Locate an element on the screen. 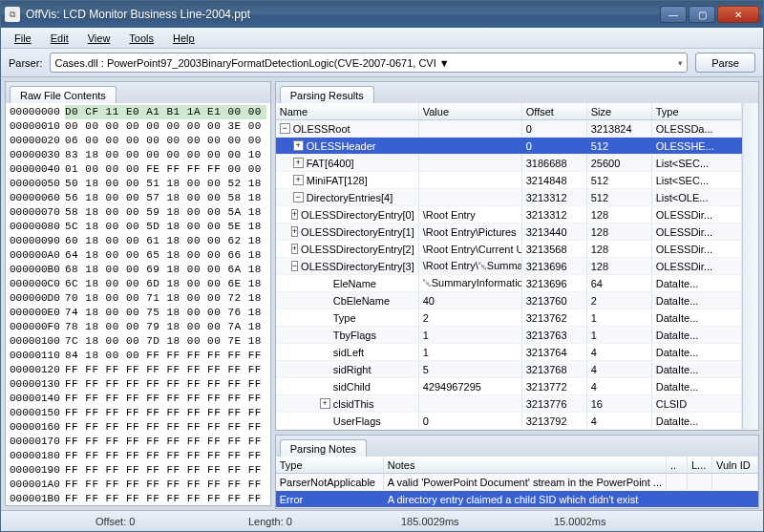  hex-row: 000000D070 18 00 00 71 18 00 00 72 18 is located at coordinates (138, 298).